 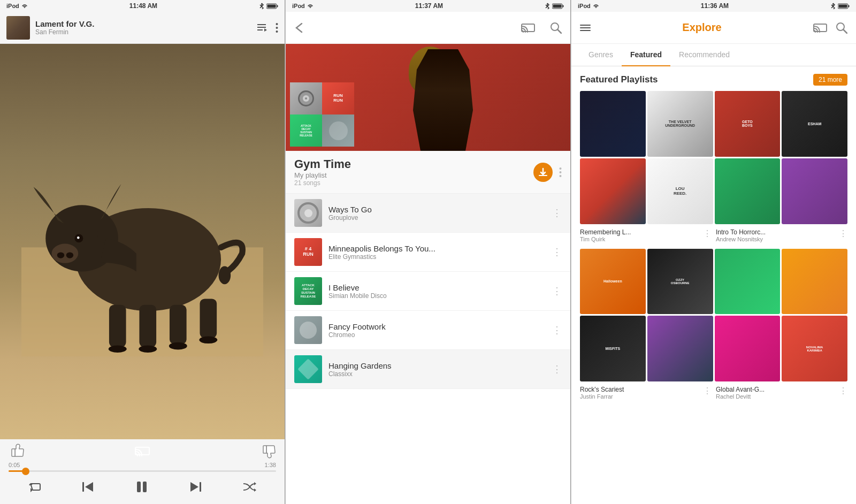 I want to click on tab-featured: Featured, so click(x=646, y=55).